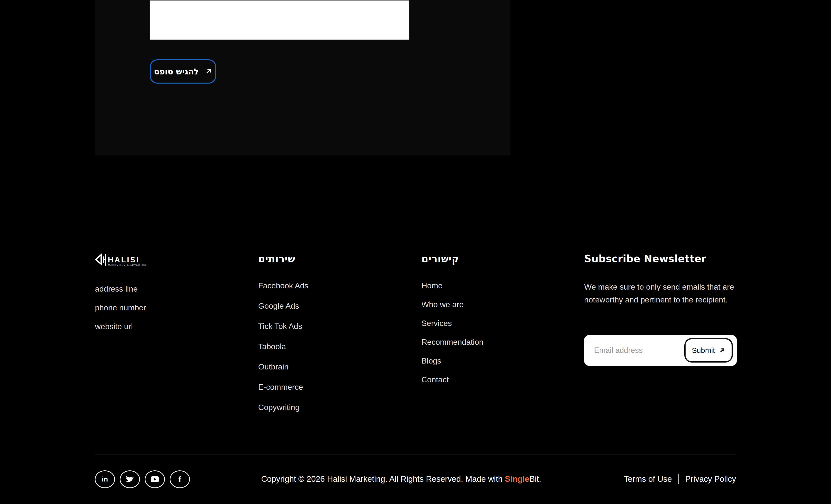 This screenshot has height=504, width=831. What do you see at coordinates (645, 259) in the screenshot?
I see `newsletter-title: Subscribe Newsletter` at bounding box center [645, 259].